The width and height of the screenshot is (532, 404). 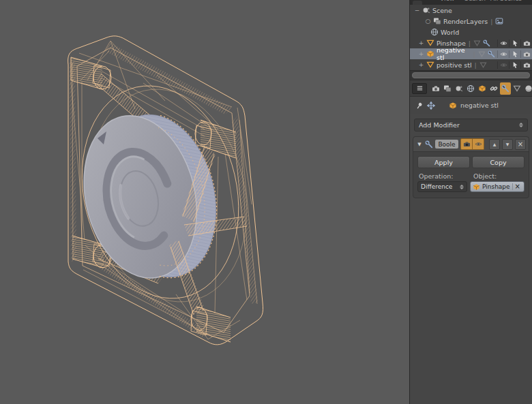 I want to click on render-camera-icon, so click(x=436, y=89).